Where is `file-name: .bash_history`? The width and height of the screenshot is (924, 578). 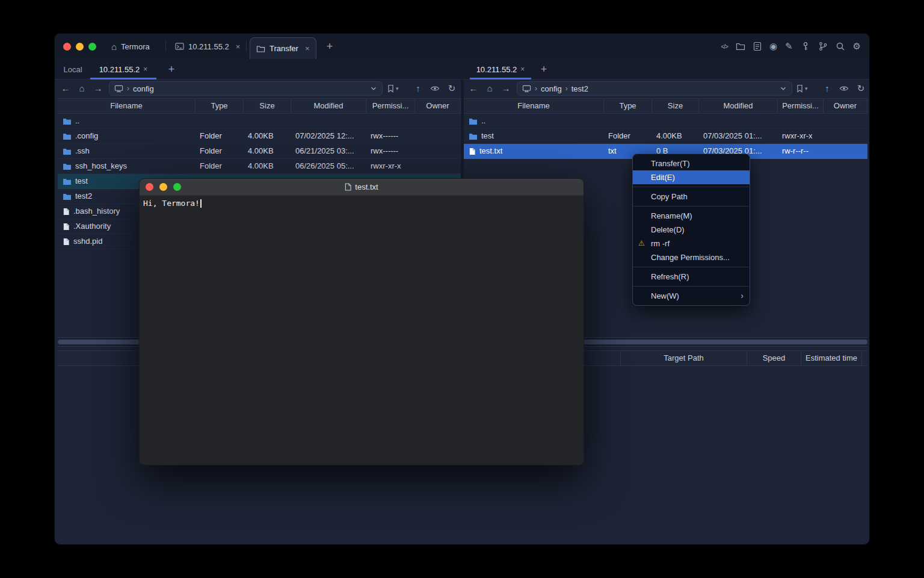
file-name: .bash_history is located at coordinates (96, 211).